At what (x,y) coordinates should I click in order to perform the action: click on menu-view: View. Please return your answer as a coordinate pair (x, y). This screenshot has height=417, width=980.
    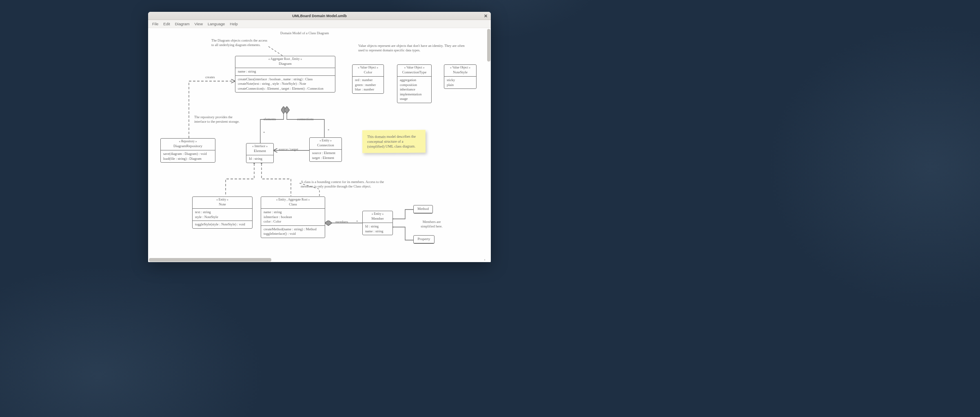
    Looking at the image, I should click on (199, 24).